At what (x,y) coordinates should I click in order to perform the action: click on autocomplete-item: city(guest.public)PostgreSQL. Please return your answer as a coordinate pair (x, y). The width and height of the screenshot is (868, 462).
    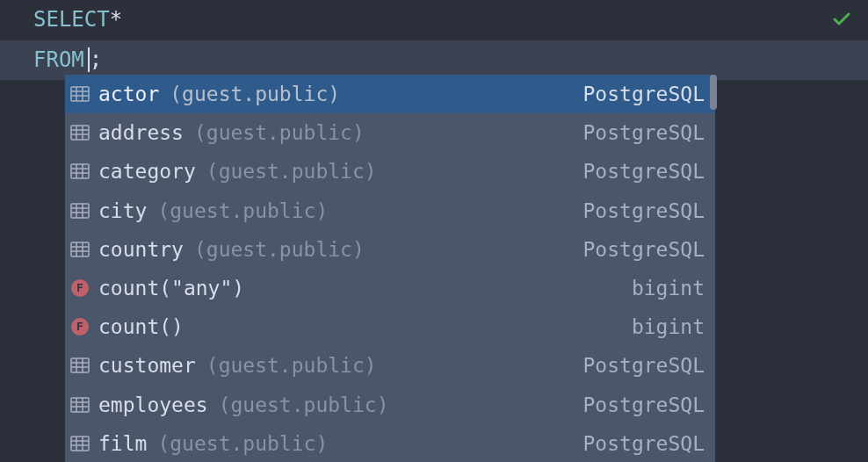
    Looking at the image, I should click on (390, 211).